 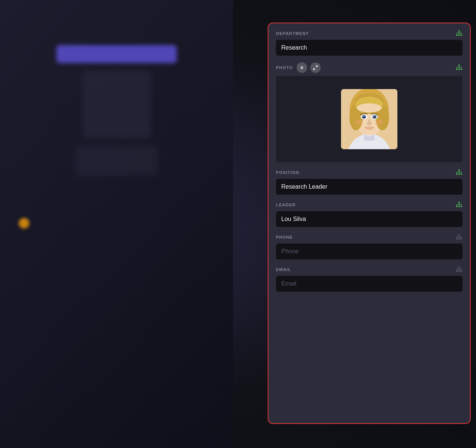 I want to click on position-input, so click(x=369, y=187).